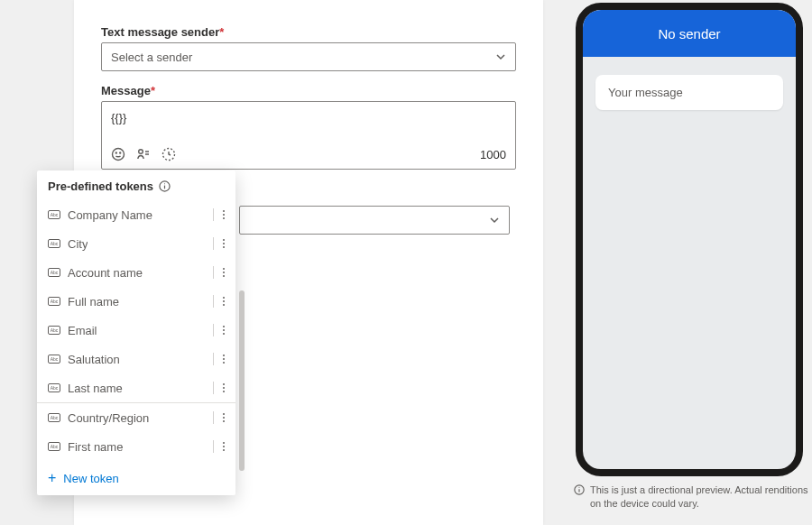  Describe the element at coordinates (169, 154) in the screenshot. I see `dynamic-text-icon` at that location.